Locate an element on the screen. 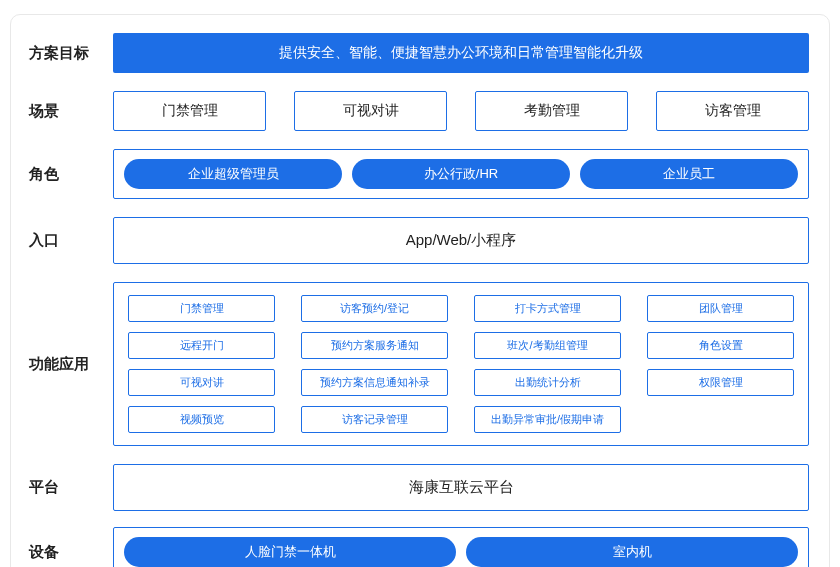  label-scenes: 场景 is located at coordinates (71, 111).